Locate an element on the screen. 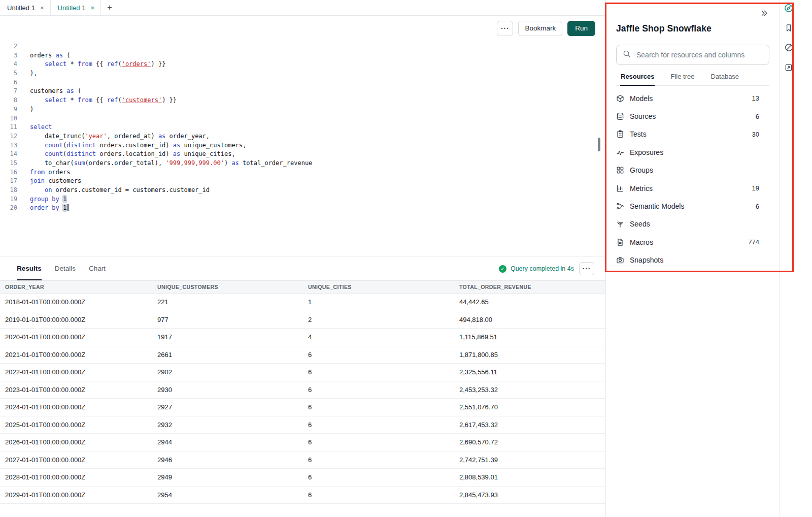 This screenshot has height=517, width=812. tab-strip: Untitled 1×Untitled 1× is located at coordinates (51, 8).